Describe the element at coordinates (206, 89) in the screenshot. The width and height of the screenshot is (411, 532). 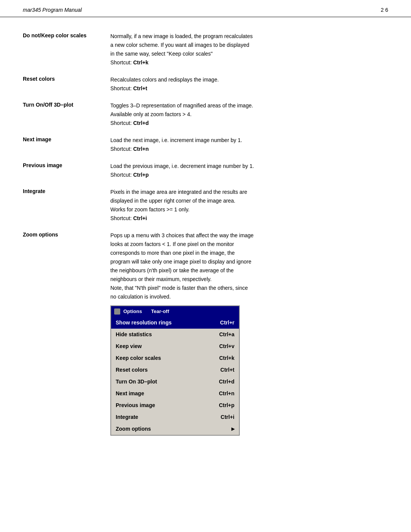
I see `table-row: Reset colorsRecalculates colors and redi…` at that location.